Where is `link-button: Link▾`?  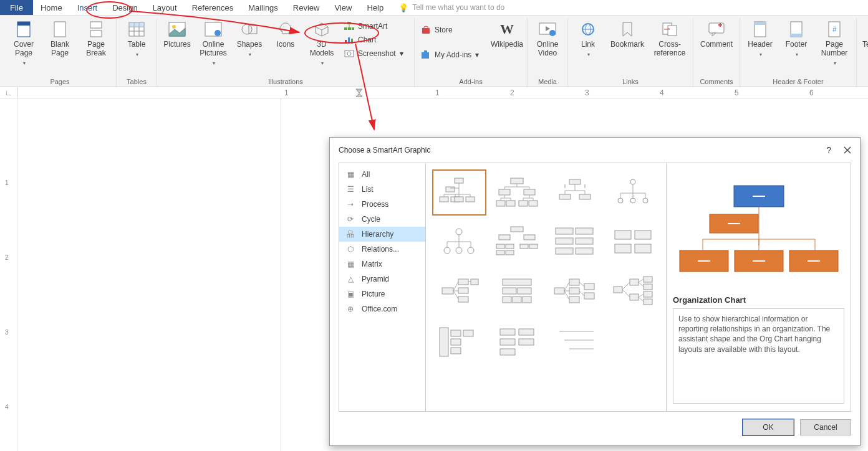 link-button: Link▾ is located at coordinates (588, 45).